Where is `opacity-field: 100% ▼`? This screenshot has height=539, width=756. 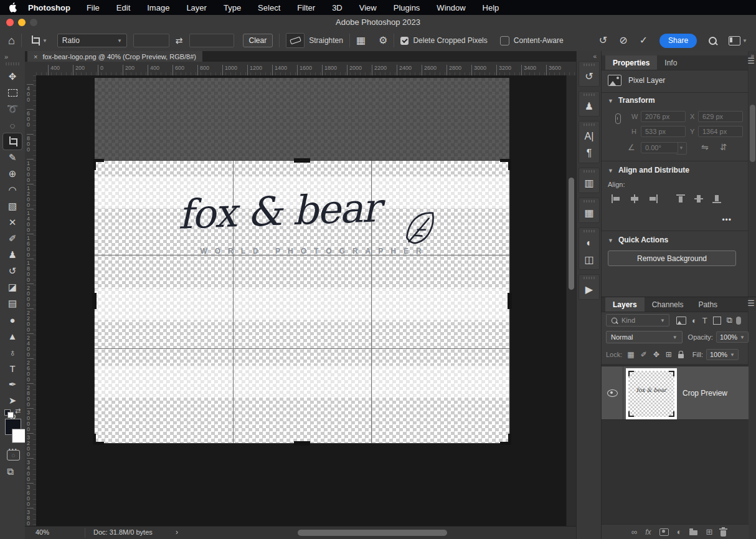
opacity-field: 100% ▼ is located at coordinates (732, 337).